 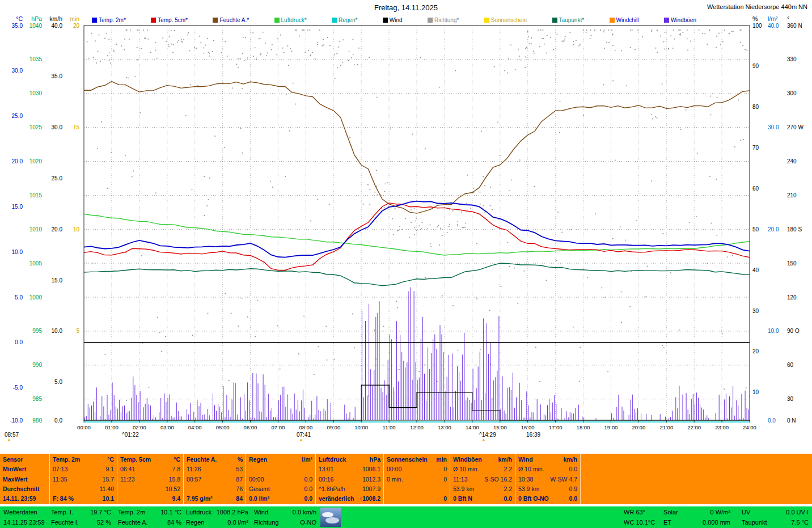 I want to click on status-line: 14.11.25 23:59, so click(x=28, y=522).